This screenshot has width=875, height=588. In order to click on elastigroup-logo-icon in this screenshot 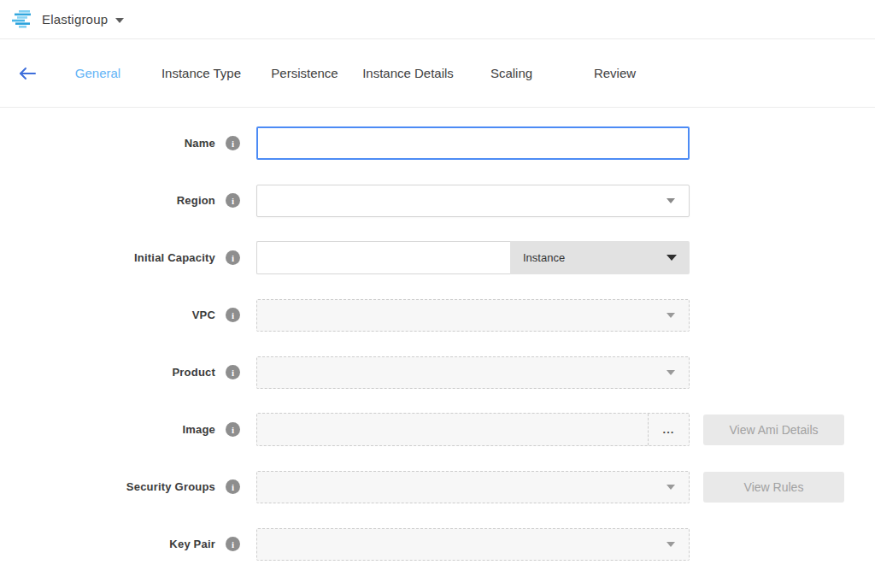, I will do `click(23, 20)`.